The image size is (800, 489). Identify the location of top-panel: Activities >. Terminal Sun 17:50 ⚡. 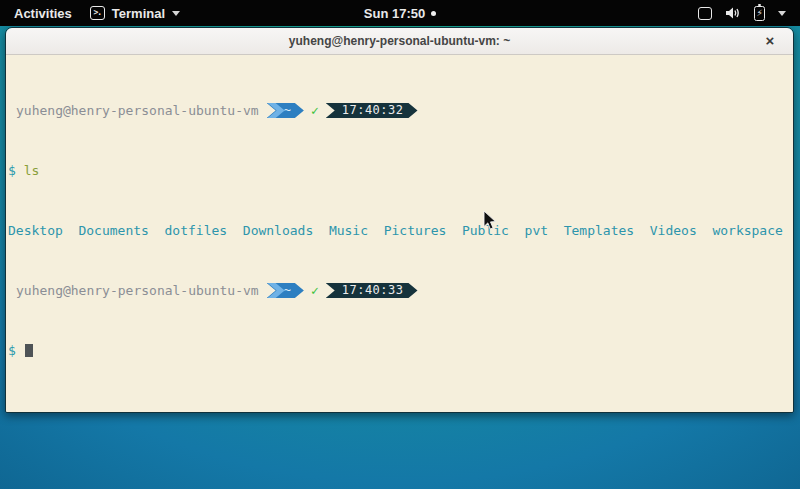
(400, 13).